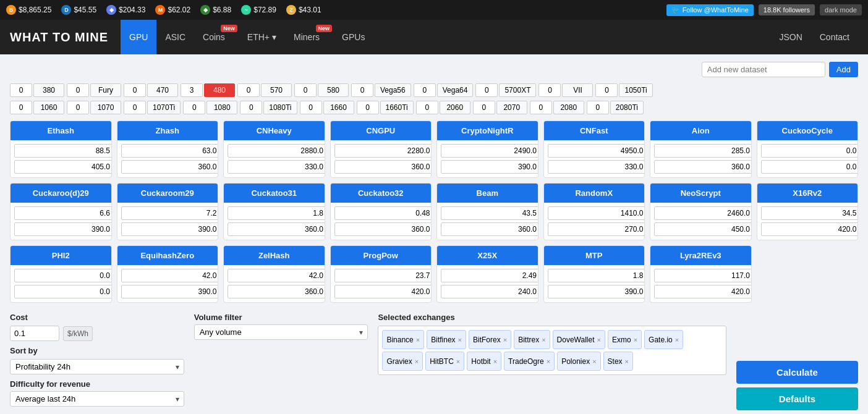 The image size is (868, 414). Describe the element at coordinates (541, 108) in the screenshot. I see `gpu-count-2080` at that location.